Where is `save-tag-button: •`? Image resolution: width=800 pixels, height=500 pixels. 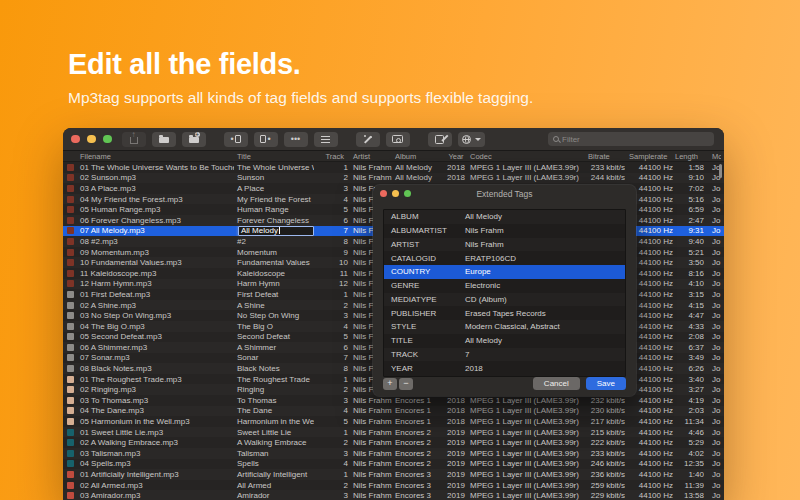 save-tag-button: • is located at coordinates (266, 140).